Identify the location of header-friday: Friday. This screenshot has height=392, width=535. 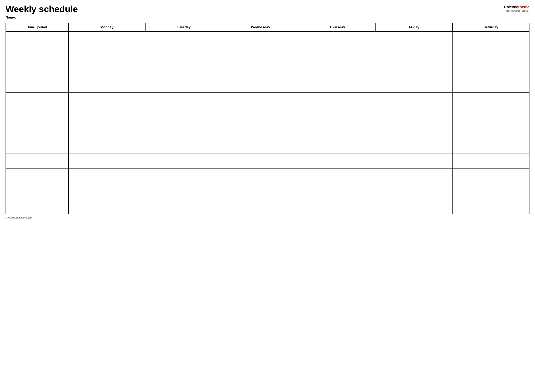
(414, 27).